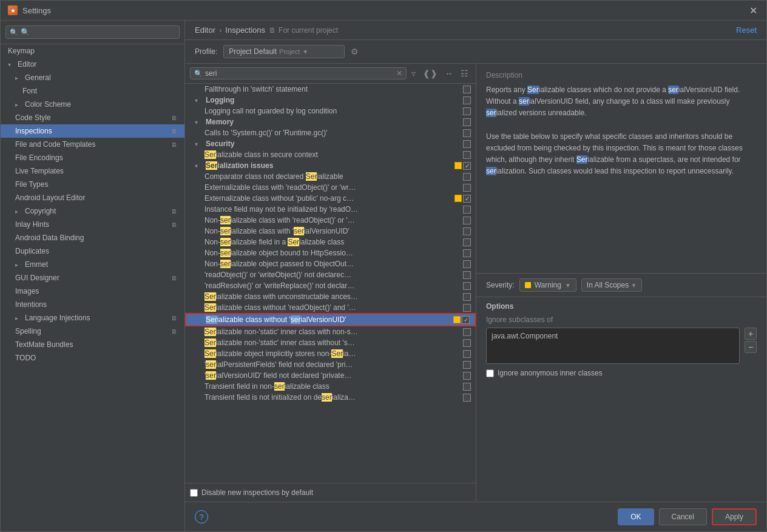 The image size is (767, 532). Describe the element at coordinates (399, 73) in the screenshot. I see `clear-filter-button: ✕` at that location.